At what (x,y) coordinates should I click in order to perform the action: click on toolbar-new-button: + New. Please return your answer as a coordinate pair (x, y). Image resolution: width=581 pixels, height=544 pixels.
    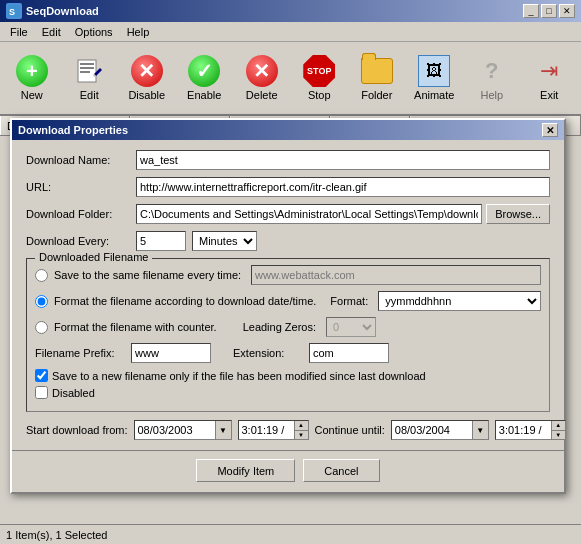
    Looking at the image, I should click on (32, 78).